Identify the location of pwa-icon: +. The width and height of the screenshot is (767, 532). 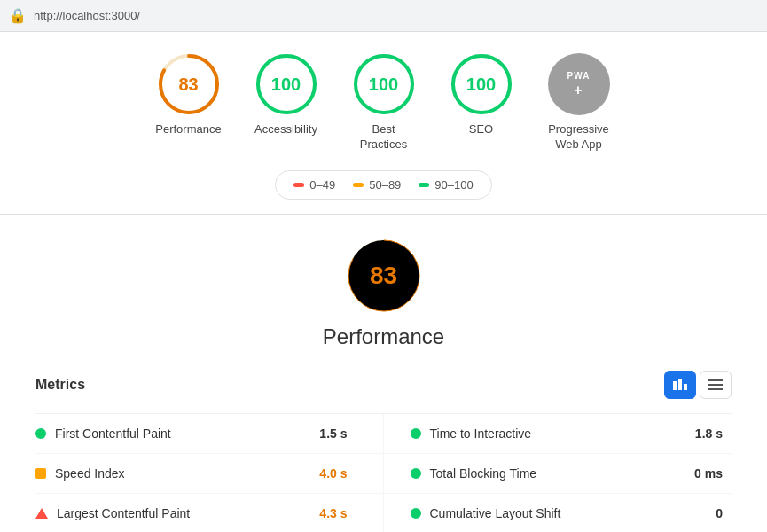
(578, 90).